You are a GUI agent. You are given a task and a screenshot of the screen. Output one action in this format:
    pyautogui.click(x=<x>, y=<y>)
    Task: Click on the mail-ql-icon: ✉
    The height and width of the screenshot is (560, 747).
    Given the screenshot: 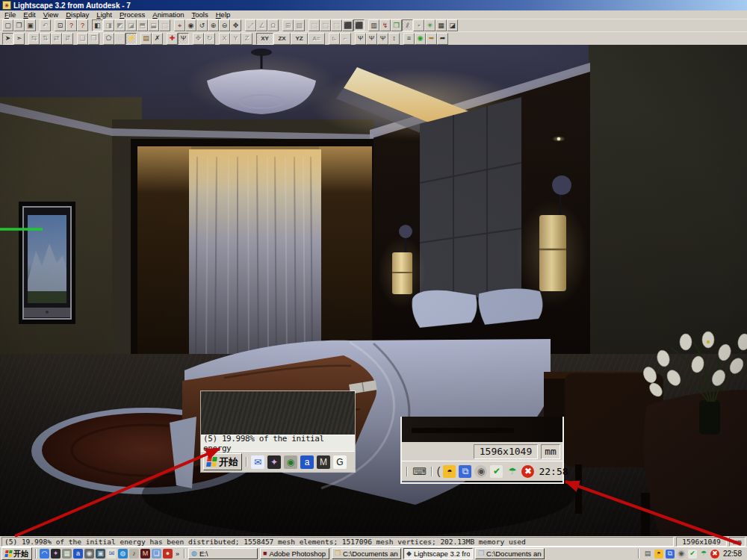 What is the action you would take?
    pyautogui.click(x=112, y=554)
    